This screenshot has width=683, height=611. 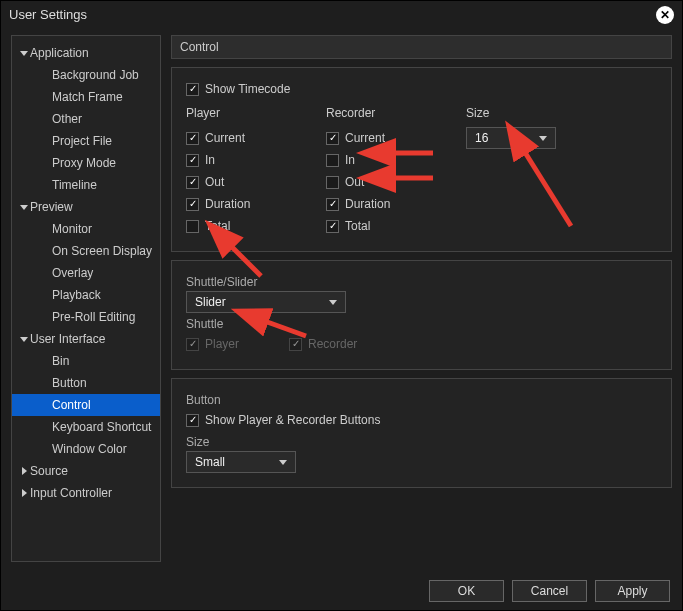 What do you see at coordinates (86, 405) in the screenshot?
I see `sidebar-item-control: Control` at bounding box center [86, 405].